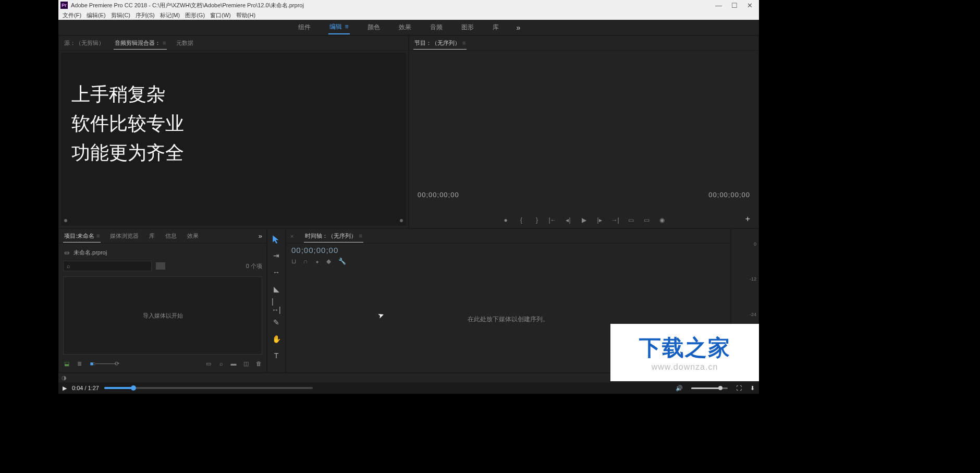 The width and height of the screenshot is (980, 473). What do you see at coordinates (468, 27) in the screenshot?
I see `workspace-graphics: 图形` at bounding box center [468, 27].